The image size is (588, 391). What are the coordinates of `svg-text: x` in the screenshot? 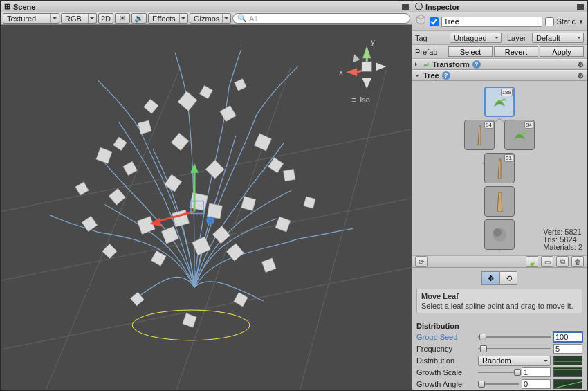 It's located at (341, 72).